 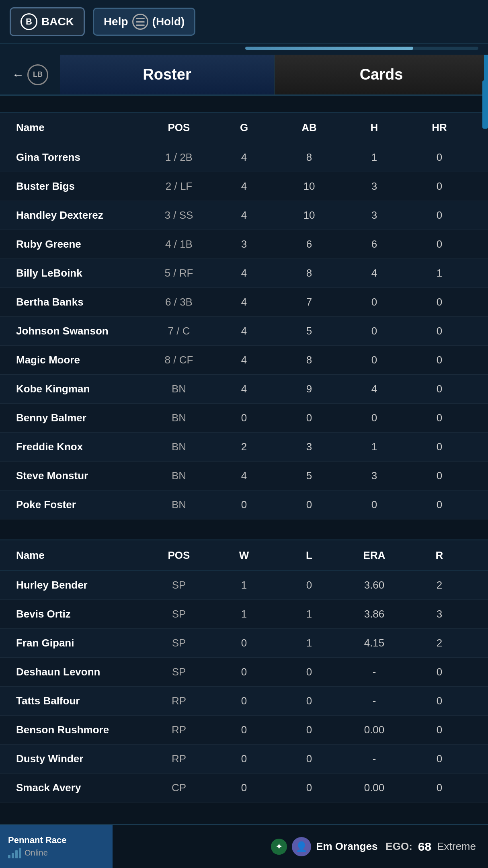 What do you see at coordinates (47, 22) in the screenshot?
I see `back-button: B BACK` at bounding box center [47, 22].